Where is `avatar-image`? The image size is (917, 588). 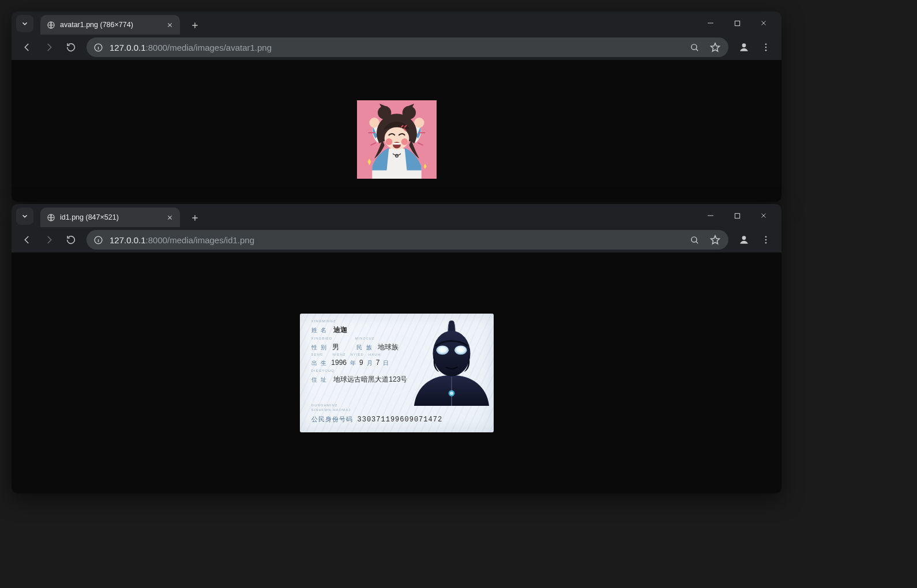 avatar-image is located at coordinates (397, 140).